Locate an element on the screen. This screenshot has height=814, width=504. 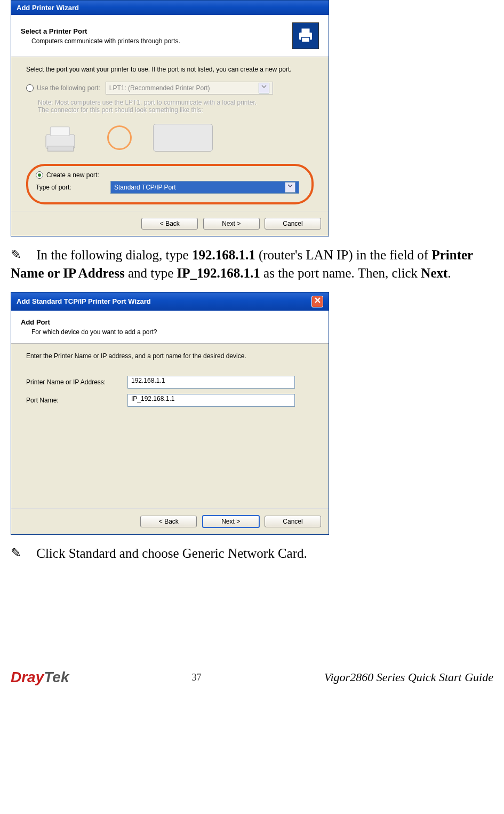
dialog-header: Select a Printer Port Computers communic… is located at coordinates (170, 36).